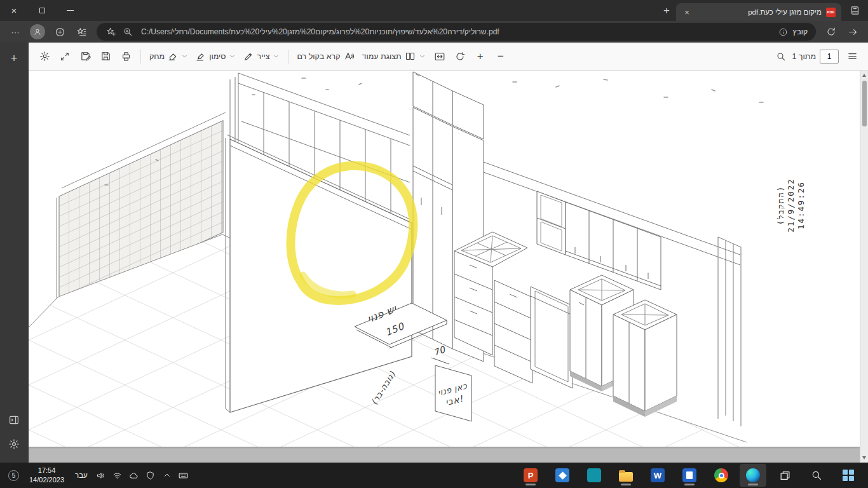 The width and height of the screenshot is (868, 488). I want to click on fit-width-icon, so click(440, 57).